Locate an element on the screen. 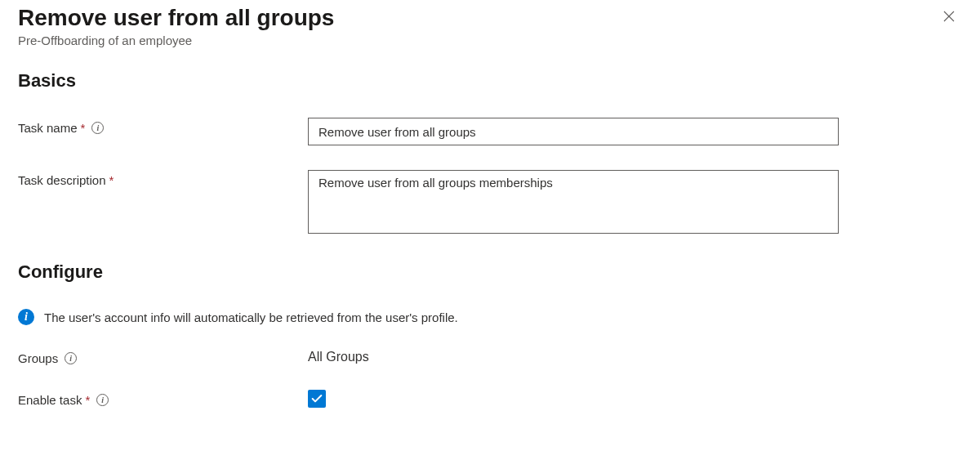  configure-info-message: The user's account info will automatical… is located at coordinates (252, 317).